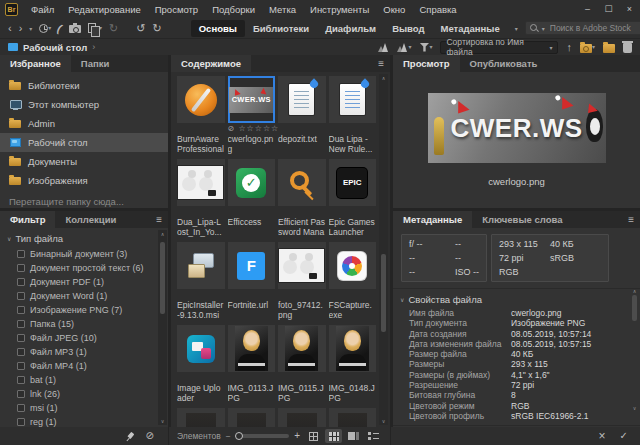 This screenshot has height=445, width=640. Describe the element at coordinates (517, 128) in the screenshot. I see `preview-image: CWER.WS` at that location.